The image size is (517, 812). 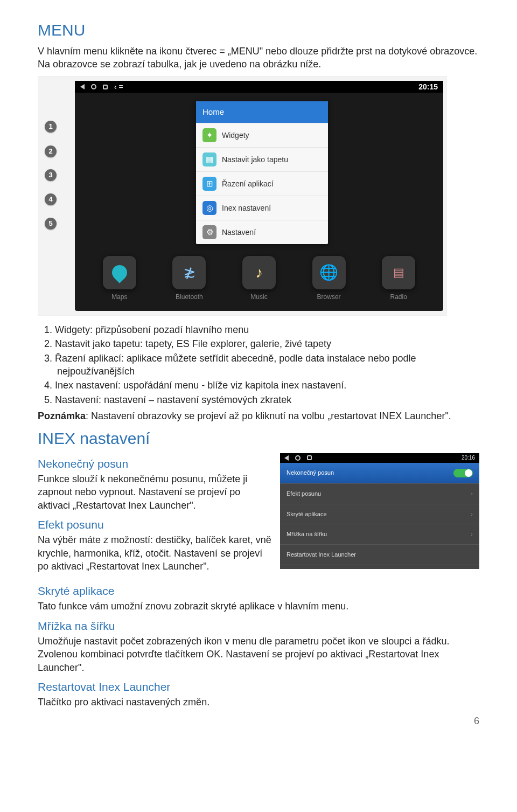 What do you see at coordinates (120, 273) in the screenshot?
I see `maps-icon` at bounding box center [120, 273].